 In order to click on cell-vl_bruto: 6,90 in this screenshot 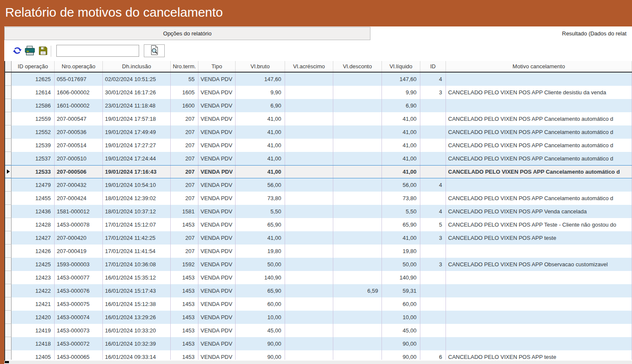, I will do `click(260, 106)`.